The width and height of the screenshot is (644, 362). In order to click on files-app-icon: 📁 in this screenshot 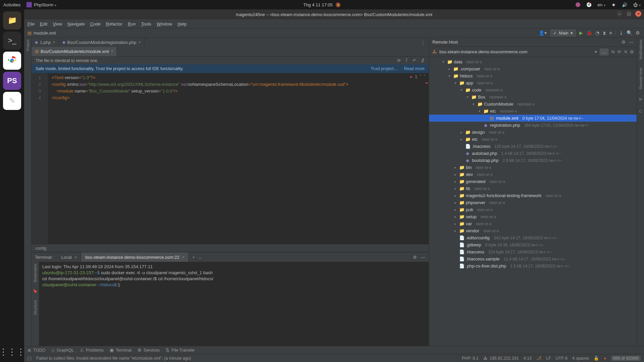, I will do `click(12, 20)`.